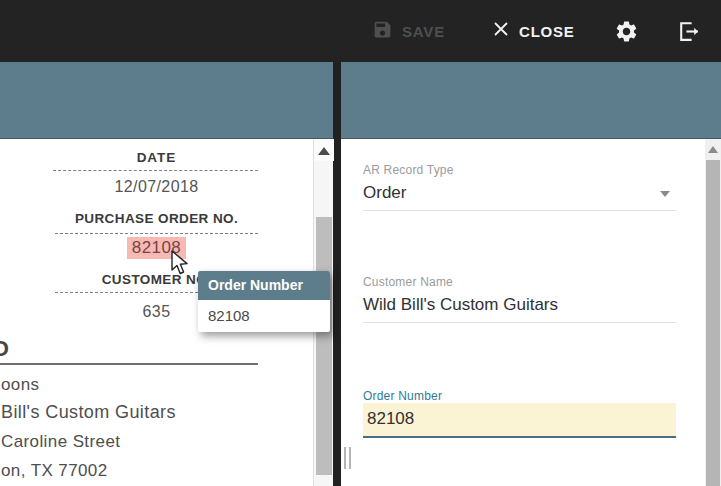 The image size is (721, 486). I want to click on mouse-cursor-icon, so click(179, 265).